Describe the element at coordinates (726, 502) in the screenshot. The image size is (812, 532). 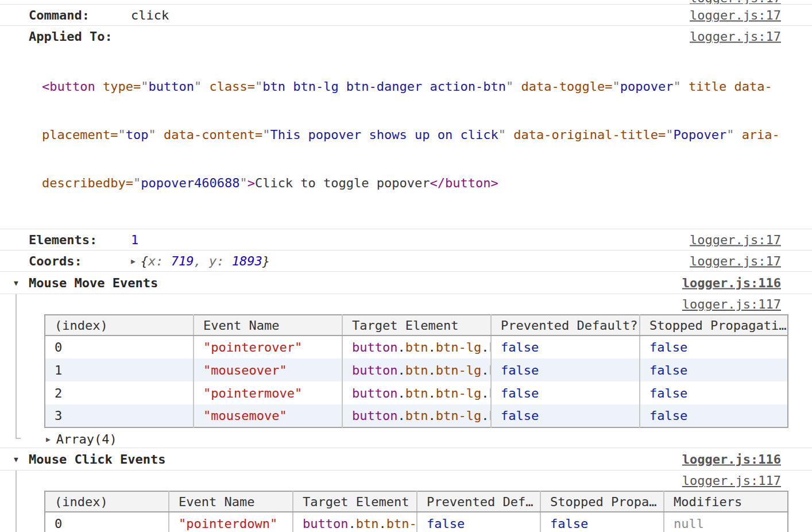
I see `column-header-modifiers: Modifiers` at that location.